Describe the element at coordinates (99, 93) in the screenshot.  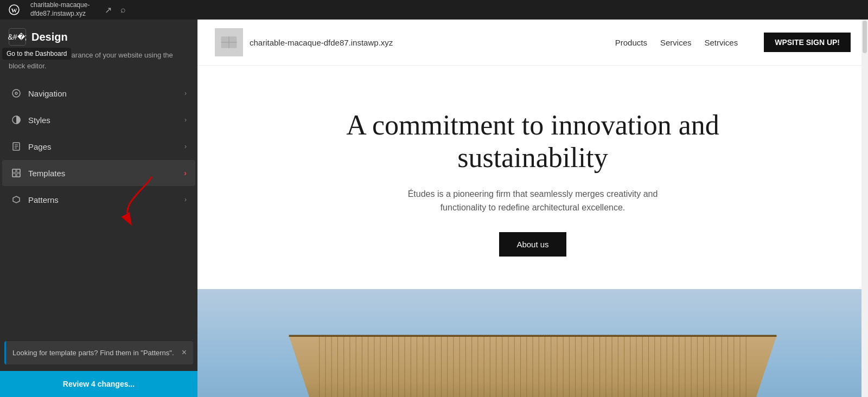
I see `sidebar-item-navigation: Navigation ›` at that location.